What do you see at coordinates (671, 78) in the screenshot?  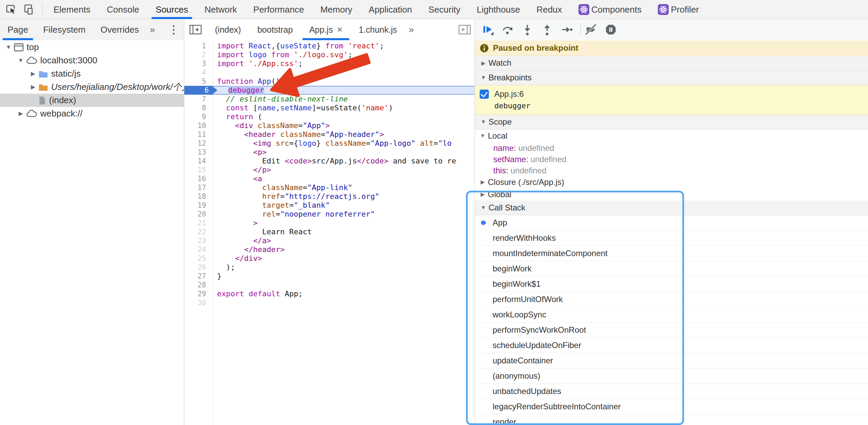 I see `breakpoints-section-header: ▼ Breakpoints` at bounding box center [671, 78].